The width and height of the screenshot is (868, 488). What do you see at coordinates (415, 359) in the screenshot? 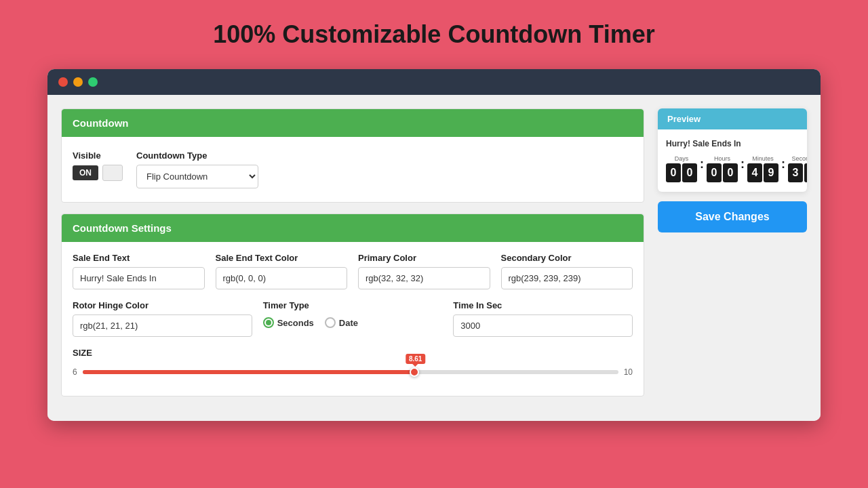
I see `slider-tooltip: 8.61` at bounding box center [415, 359].